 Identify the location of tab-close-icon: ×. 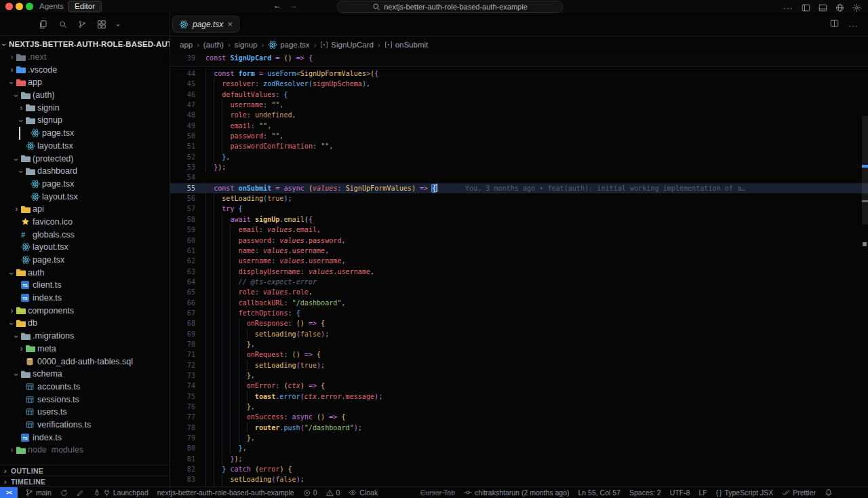
(230, 24).